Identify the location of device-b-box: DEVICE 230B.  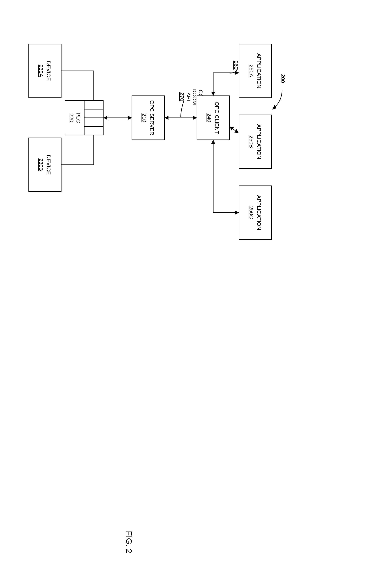
(45, 165).